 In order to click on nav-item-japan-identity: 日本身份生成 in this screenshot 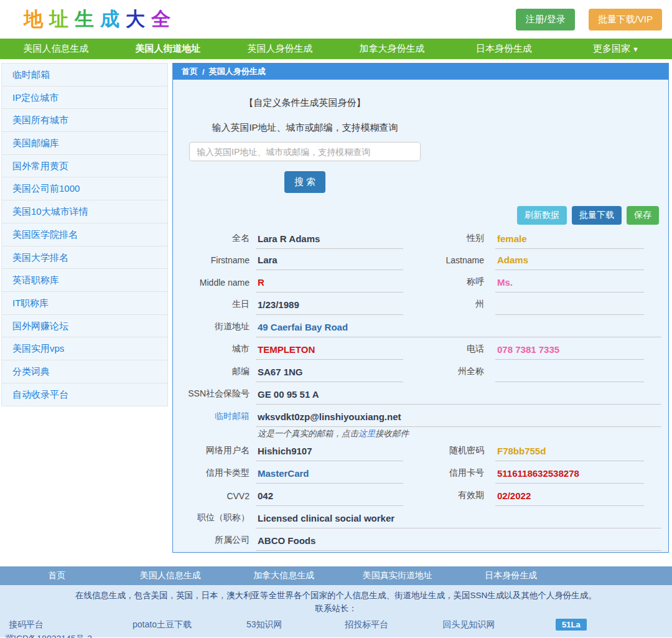, I will do `click(504, 49)`.